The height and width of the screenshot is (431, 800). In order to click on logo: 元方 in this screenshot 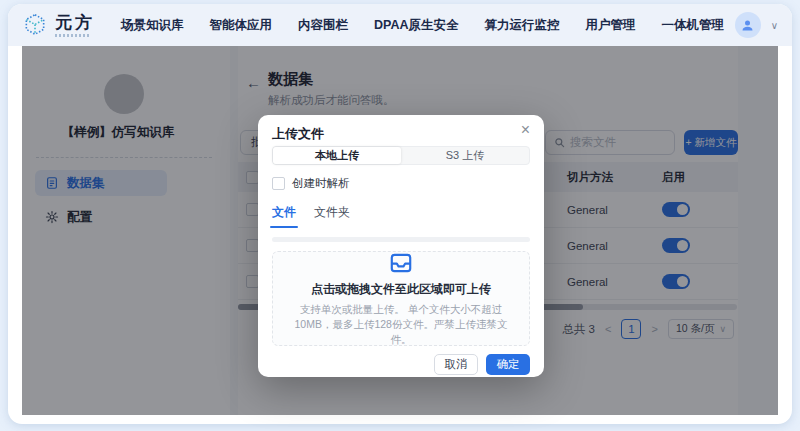, I will do `click(58, 25)`.